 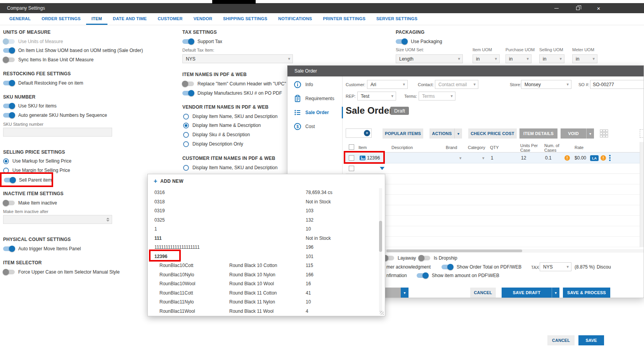 I want to click on tab-order-settings: ORDER SETTINGS, so click(x=61, y=19).